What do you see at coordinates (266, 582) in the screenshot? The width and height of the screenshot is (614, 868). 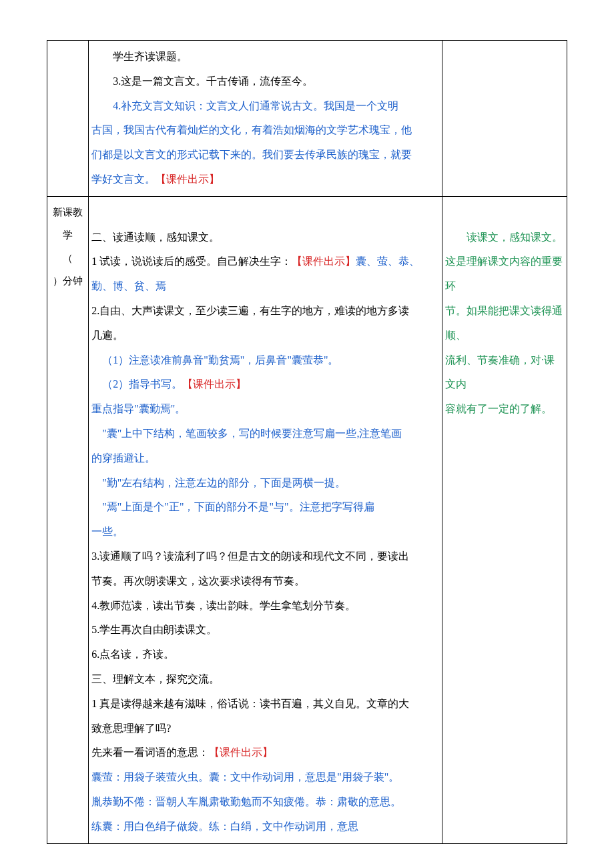 I see `s2-3b: 节奏。再次朗读课文，这次要求读得有节奏。` at bounding box center [266, 582].